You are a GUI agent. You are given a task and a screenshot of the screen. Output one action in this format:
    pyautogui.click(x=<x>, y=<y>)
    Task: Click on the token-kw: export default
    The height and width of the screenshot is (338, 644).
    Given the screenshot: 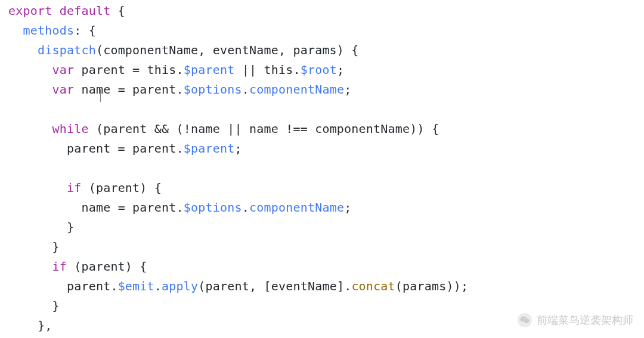 What is the action you would take?
    pyautogui.click(x=60, y=11)
    